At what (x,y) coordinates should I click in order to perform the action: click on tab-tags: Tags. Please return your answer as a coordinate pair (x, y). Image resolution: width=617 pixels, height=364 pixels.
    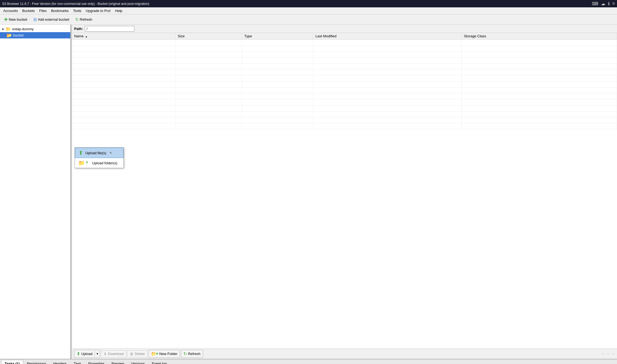
    Looking at the image, I should click on (77, 362).